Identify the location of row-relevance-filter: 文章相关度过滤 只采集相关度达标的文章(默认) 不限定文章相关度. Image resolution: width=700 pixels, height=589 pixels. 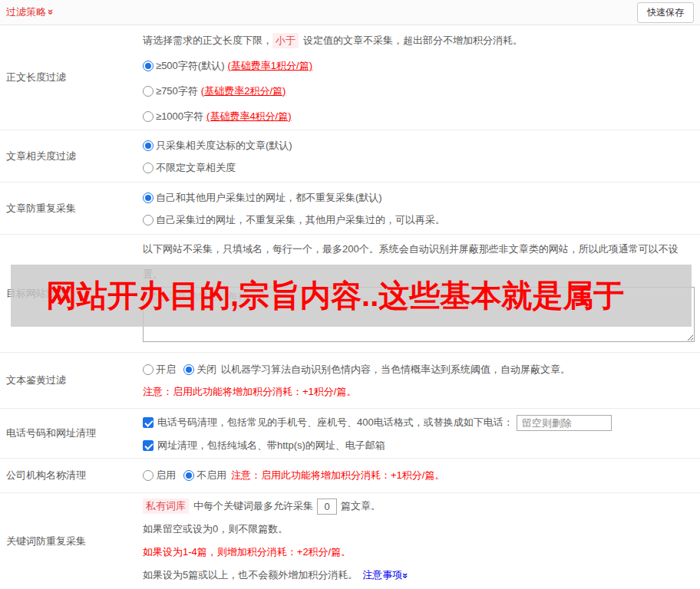
(350, 156).